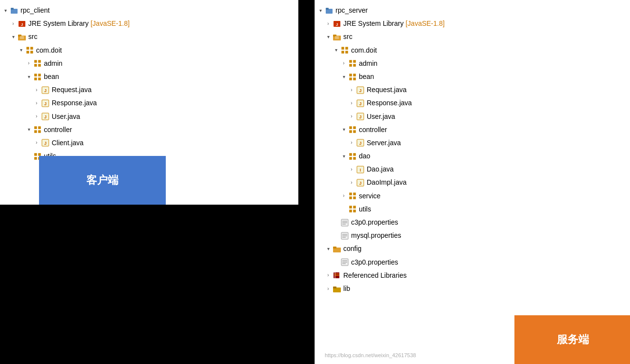 Image resolution: width=630 pixels, height=364 pixels. Describe the element at coordinates (360, 170) in the screenshot. I see `icon-interface: I` at that location.